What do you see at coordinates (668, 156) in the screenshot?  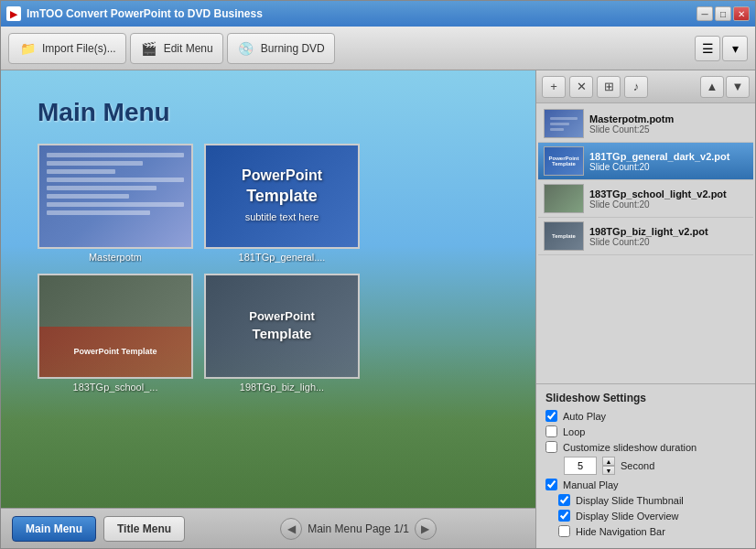 I see `file-name-1: 181TGp_general_dark_v2.pot` at bounding box center [668, 156].